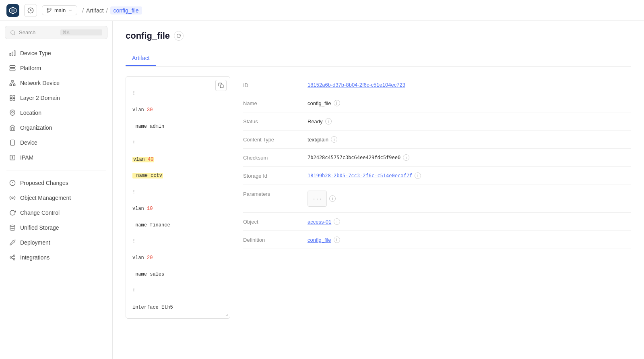  I want to click on branch-selector: main, so click(60, 10).